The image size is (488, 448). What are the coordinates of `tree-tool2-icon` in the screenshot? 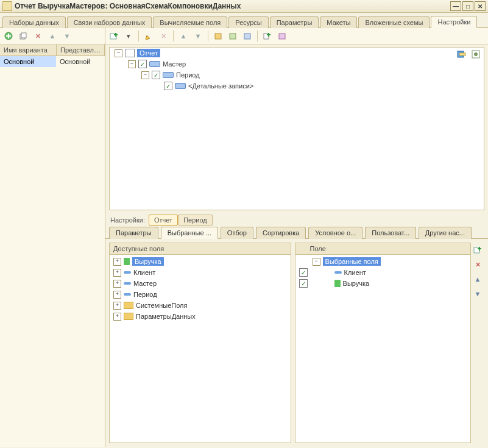 It's located at (476, 54).